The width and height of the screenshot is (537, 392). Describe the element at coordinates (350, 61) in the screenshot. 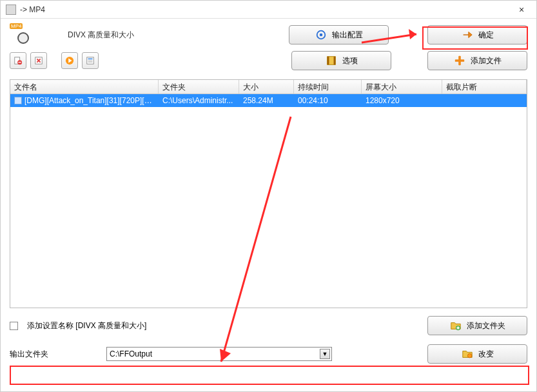

I see `options-label: 选项` at that location.